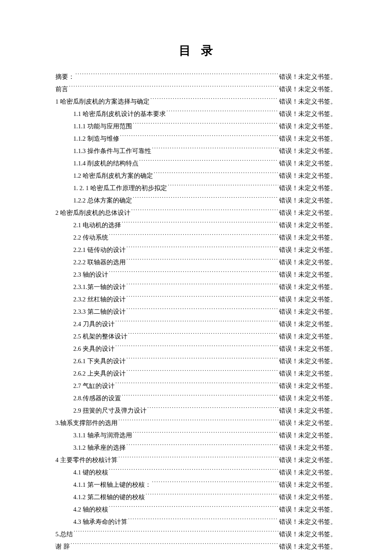 This screenshot has height=555, width=392. I want to click on toc-row: 2.1 电动机的选择错误！未定义书签。, so click(196, 225).